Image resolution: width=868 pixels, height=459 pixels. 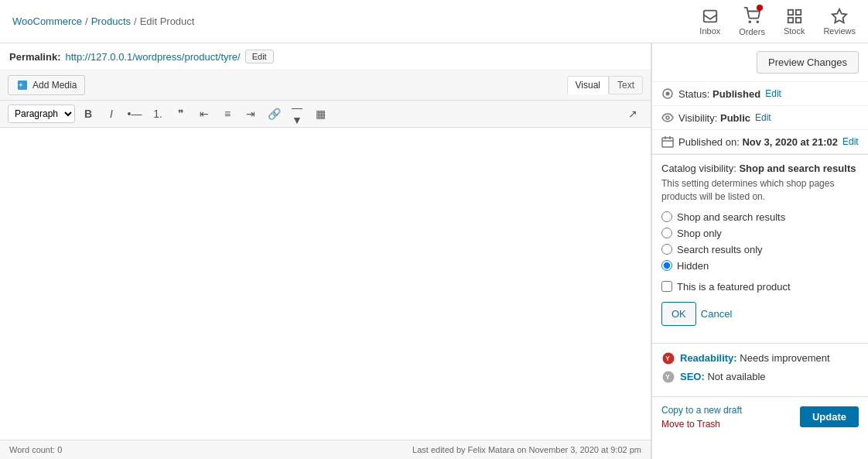 I want to click on featured-label: This is a featured product, so click(x=733, y=286).